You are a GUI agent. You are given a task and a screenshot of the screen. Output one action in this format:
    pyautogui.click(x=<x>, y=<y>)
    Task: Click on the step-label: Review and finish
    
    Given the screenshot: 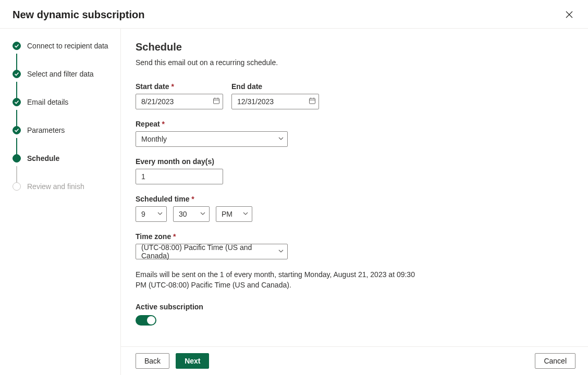 What is the action you would take?
    pyautogui.click(x=56, y=186)
    